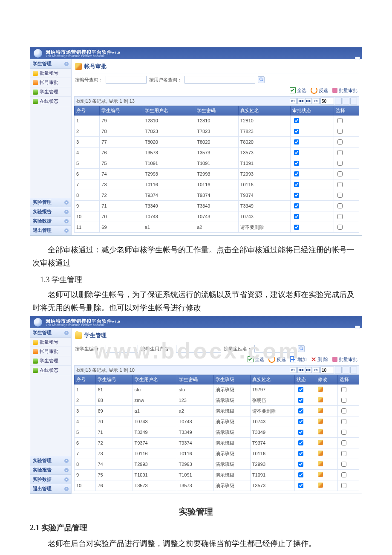 The width and height of the screenshot is (392, 555). I want to click on page-size-input, so click(327, 101).